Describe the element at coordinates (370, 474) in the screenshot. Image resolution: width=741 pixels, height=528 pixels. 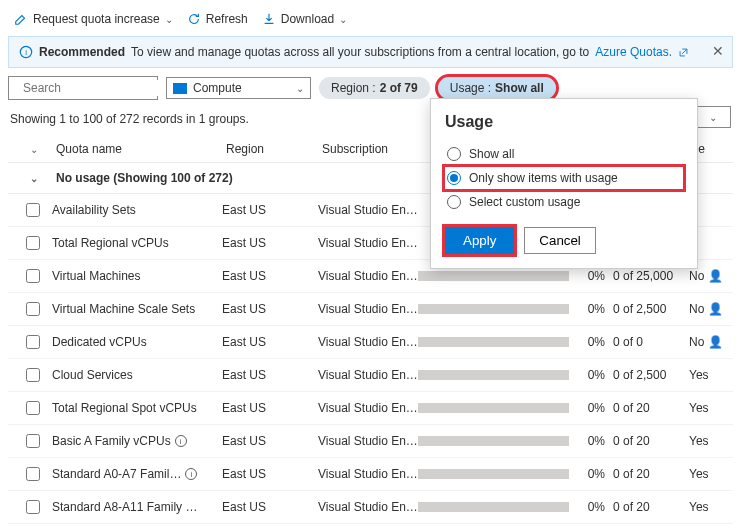
I see `table-row: Standard A0-A7 Famil… iEast USVisual Stu…` at that location.